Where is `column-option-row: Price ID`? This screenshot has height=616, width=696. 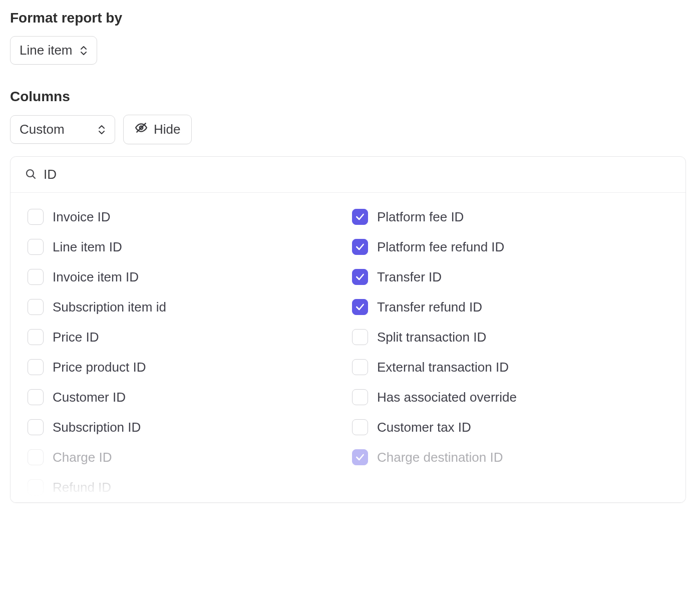
column-option-row: Price ID is located at coordinates (186, 337).